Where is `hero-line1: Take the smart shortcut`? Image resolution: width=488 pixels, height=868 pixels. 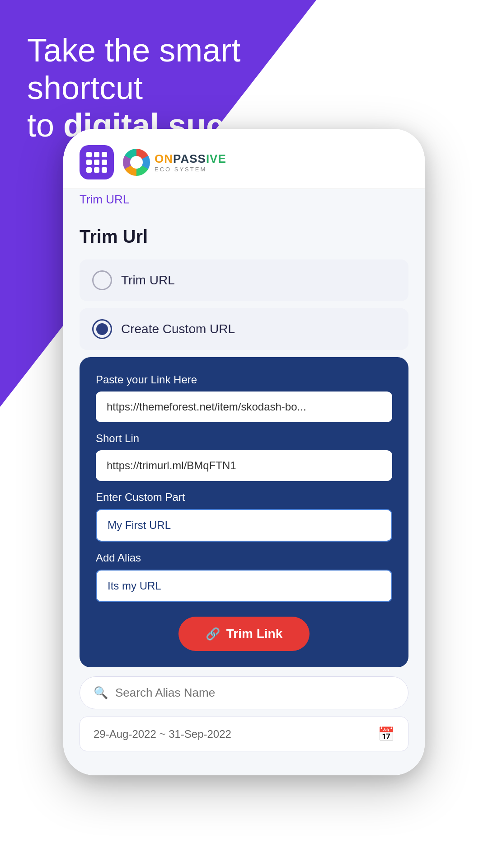
hero-line1: Take the smart shortcut is located at coordinates (185, 69).